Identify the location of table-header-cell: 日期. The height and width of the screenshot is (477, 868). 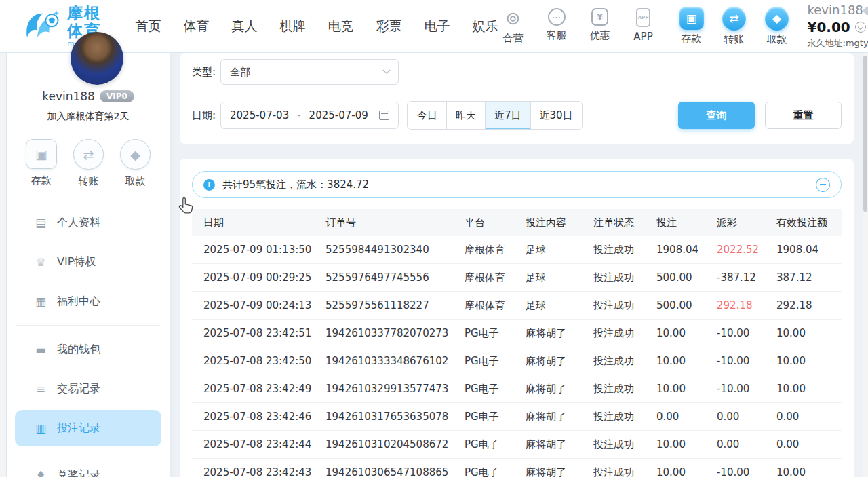
(264, 223).